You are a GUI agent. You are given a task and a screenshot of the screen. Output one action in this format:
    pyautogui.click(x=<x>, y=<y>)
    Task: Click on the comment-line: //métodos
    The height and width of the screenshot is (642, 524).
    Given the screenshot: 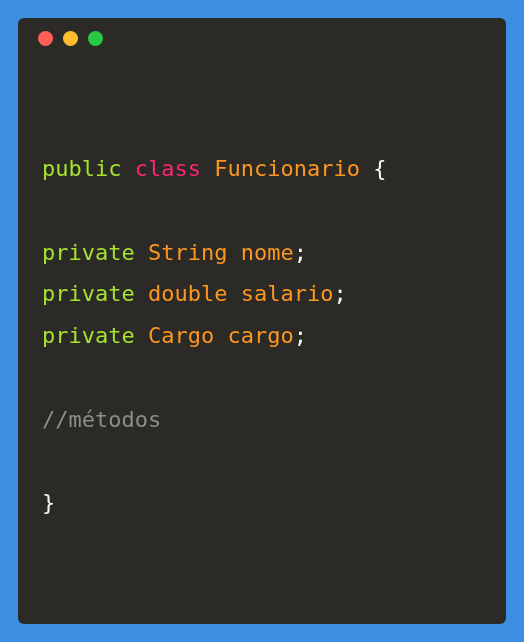 What is the action you would take?
    pyautogui.click(x=102, y=420)
    